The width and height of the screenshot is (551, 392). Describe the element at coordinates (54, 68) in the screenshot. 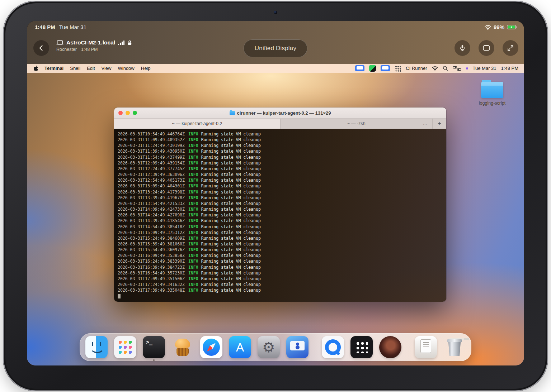

I see `menu-item-terminal: Terminal` at that location.